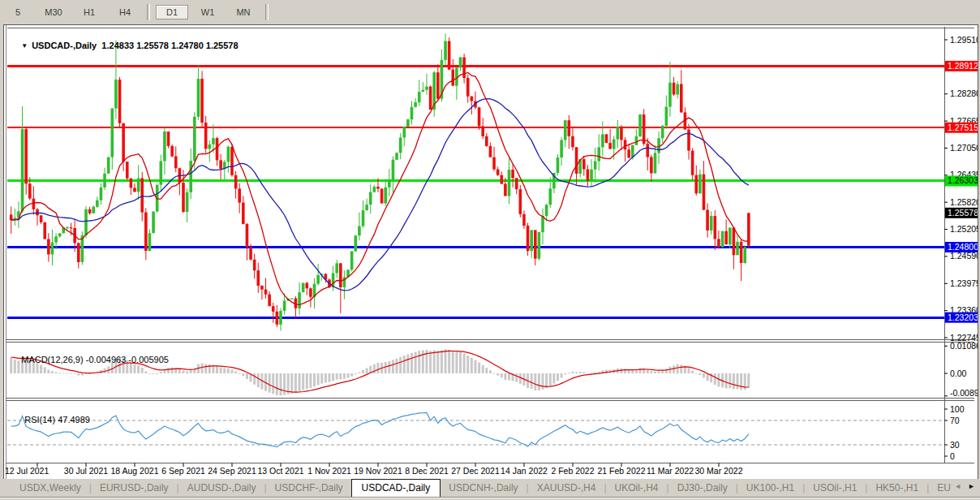  I want to click on chart-tab-audusd-daily: AUDUSD-,Daily, so click(222, 489).